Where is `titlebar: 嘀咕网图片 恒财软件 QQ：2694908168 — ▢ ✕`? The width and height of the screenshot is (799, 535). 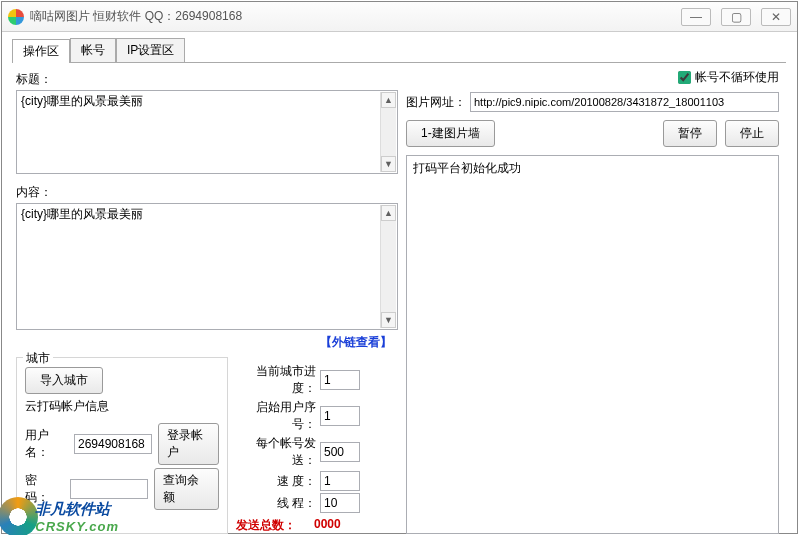
titlebar: 嘀咕网图片 恒财软件 QQ：2694908168 — ▢ ✕ is located at coordinates (400, 17).